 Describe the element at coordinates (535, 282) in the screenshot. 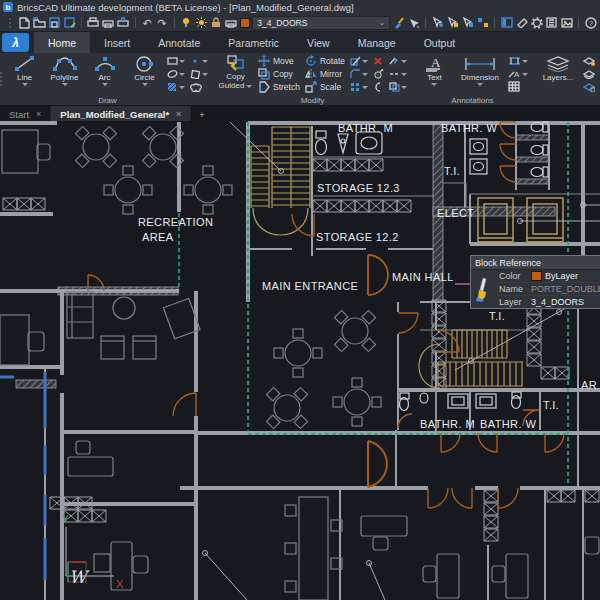

I see `block-reference-tooltip: Block Reference Color ByLayer Name PORTE…` at that location.